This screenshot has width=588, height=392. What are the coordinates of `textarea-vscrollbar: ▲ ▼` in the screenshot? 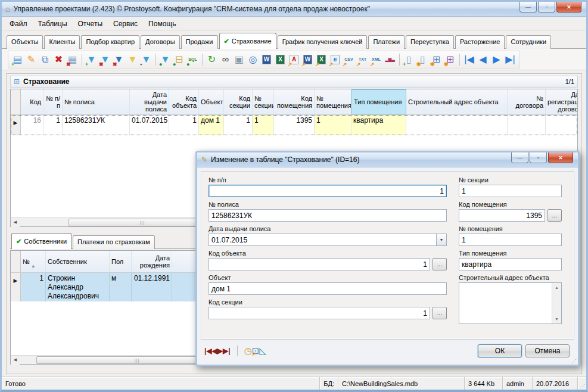 It's located at (556, 303).